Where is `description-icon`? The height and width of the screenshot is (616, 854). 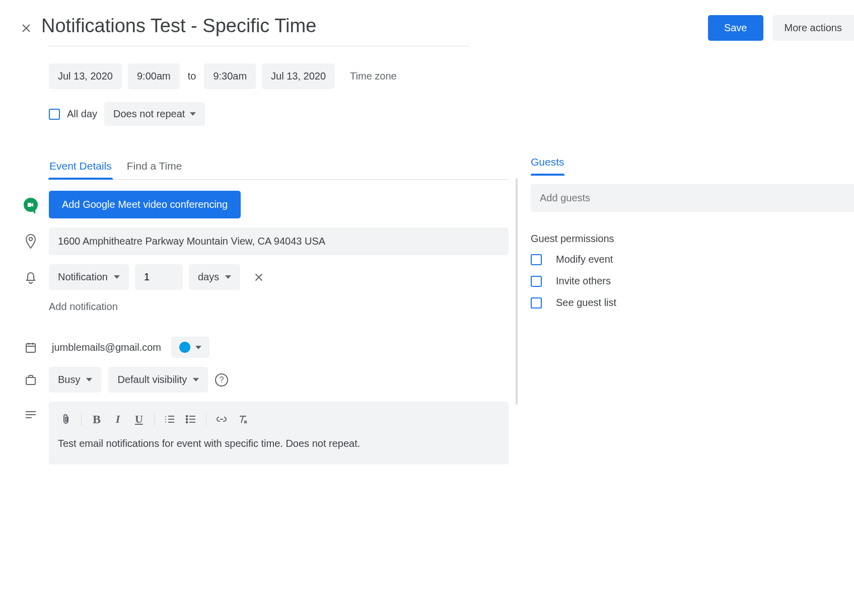 description-icon is located at coordinates (31, 415).